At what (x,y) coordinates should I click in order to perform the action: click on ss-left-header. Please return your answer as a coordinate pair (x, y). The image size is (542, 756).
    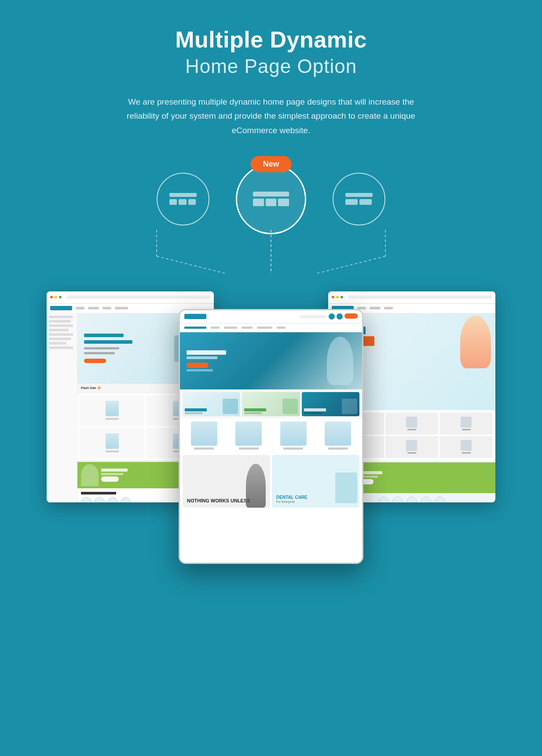
    Looking at the image, I should click on (130, 298).